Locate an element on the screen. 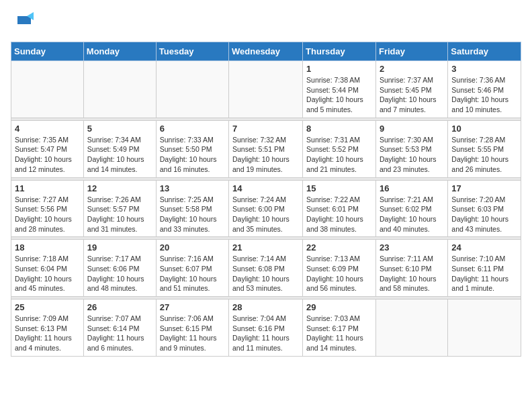 This screenshot has height=411, width=532. day-info: Sunrise: 7:10 AM Sunset: 6:11 PM Dayligh… is located at coordinates (484, 274).